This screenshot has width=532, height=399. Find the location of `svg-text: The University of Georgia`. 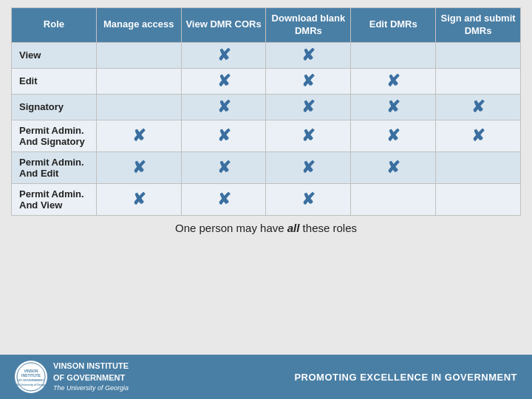

svg-text: The University of Georgia is located at coordinates (31, 385).